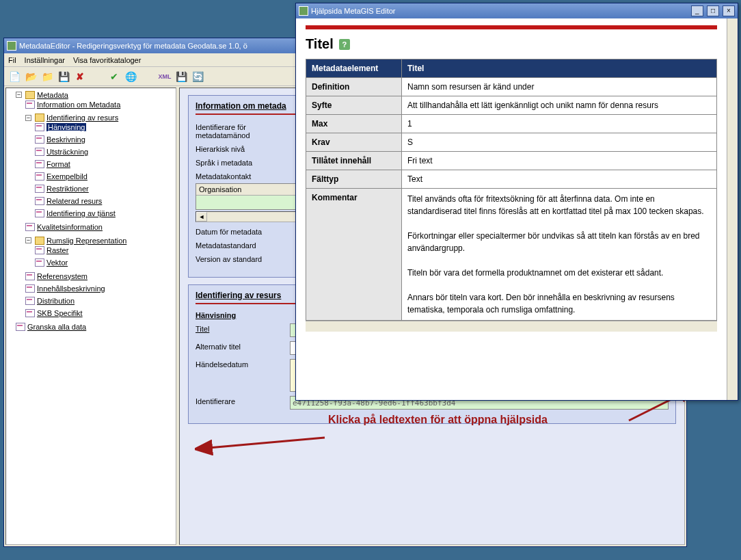  What do you see at coordinates (345, 44) in the screenshot?
I see `help-icon: ?` at bounding box center [345, 44].